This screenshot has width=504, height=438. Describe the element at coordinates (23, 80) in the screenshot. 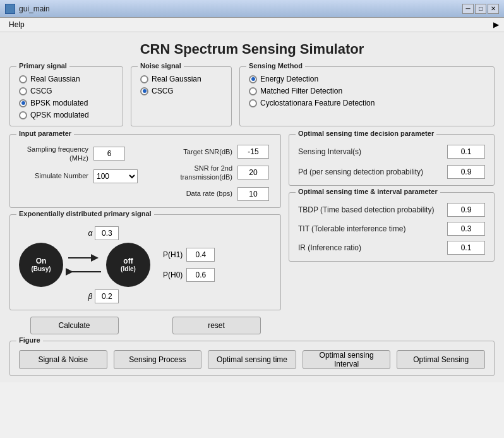

I see `radio-real-gaussian` at that location.